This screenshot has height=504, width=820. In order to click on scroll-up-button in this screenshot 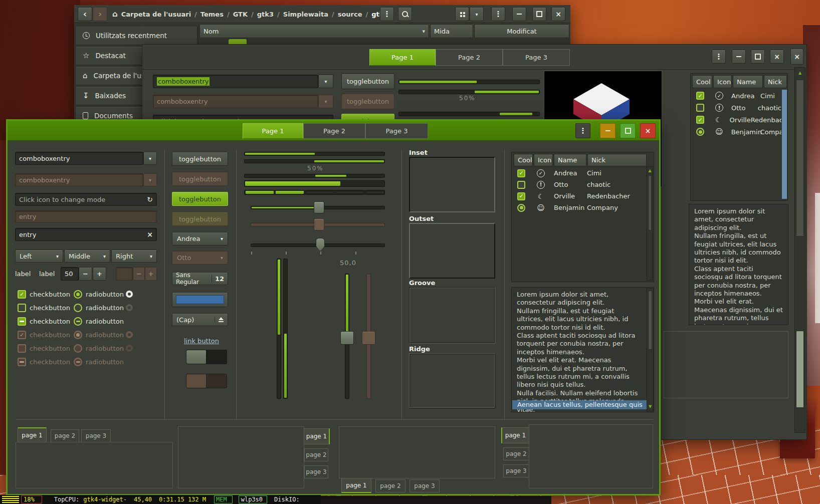, I will do `click(800, 73)`.